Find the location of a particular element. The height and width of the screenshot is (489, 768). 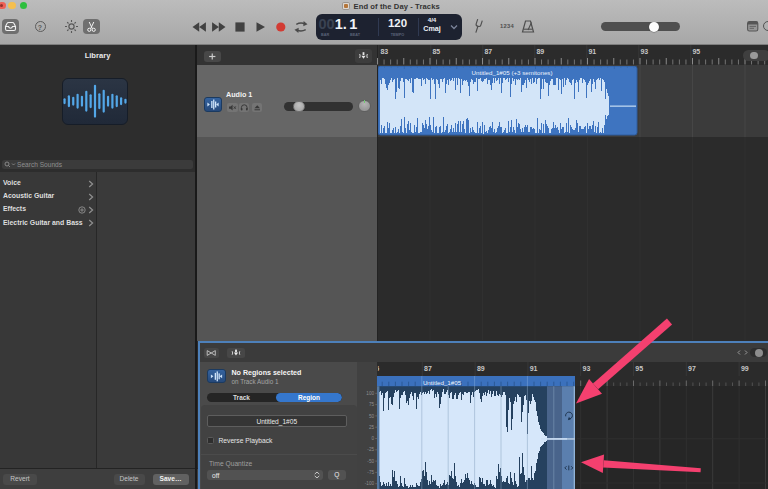

svg-text: 99 is located at coordinates (744, 368).